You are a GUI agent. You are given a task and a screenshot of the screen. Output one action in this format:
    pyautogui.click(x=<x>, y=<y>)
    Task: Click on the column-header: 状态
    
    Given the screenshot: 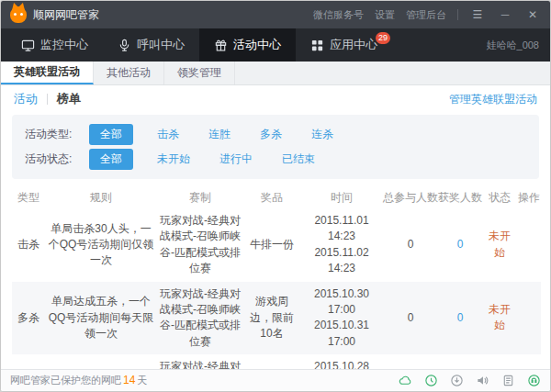 What is the action you would take?
    pyautogui.click(x=500, y=197)
    